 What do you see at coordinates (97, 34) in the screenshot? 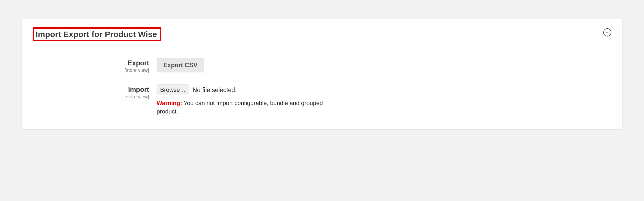
I see `panel-title-highlight: Import Export for Product Wise` at bounding box center [97, 34].